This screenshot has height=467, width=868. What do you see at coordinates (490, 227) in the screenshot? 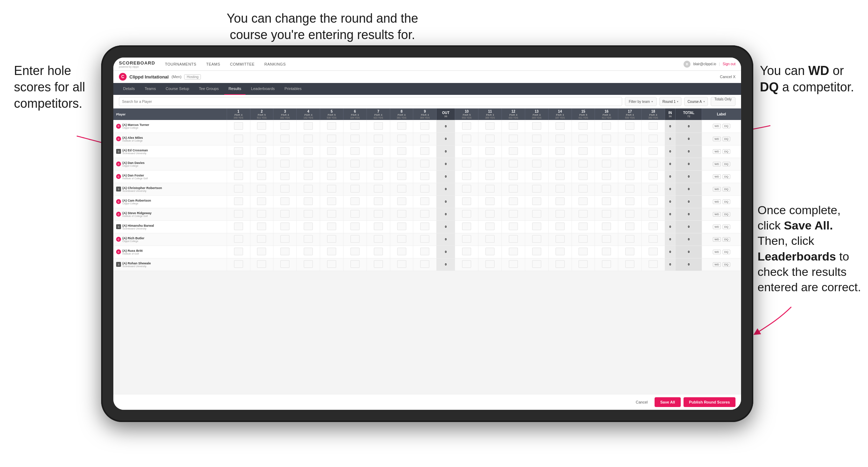
I see `hole-11-input-cell` at bounding box center [490, 227].